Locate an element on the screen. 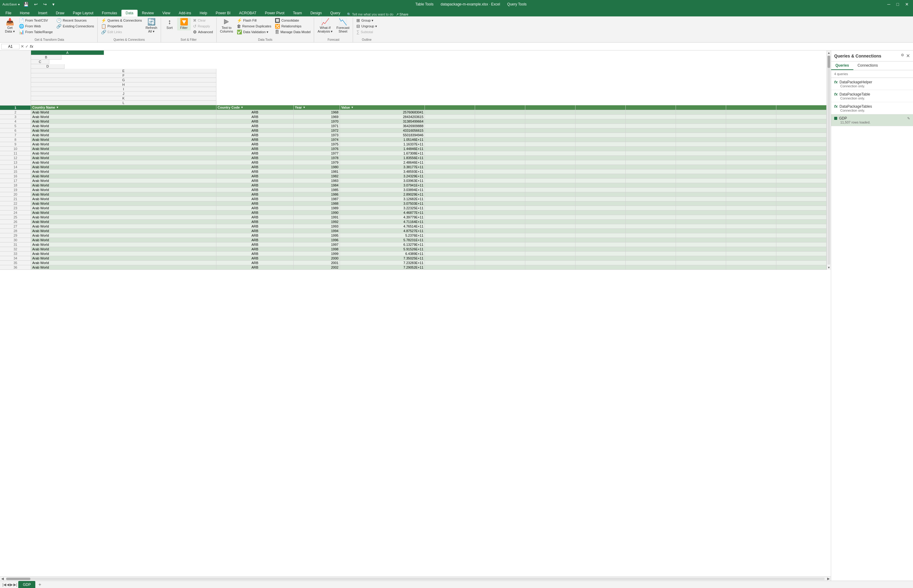 The width and height of the screenshot is (913, 588). data-validation-button: ✅ Data Validation ▾ is located at coordinates (254, 32).